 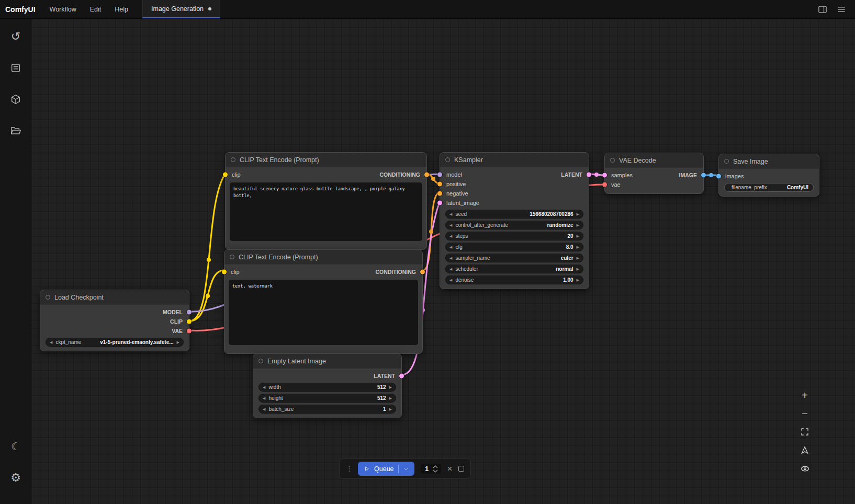 I want to click on clear-queue-icon: ×, so click(x=450, y=468).